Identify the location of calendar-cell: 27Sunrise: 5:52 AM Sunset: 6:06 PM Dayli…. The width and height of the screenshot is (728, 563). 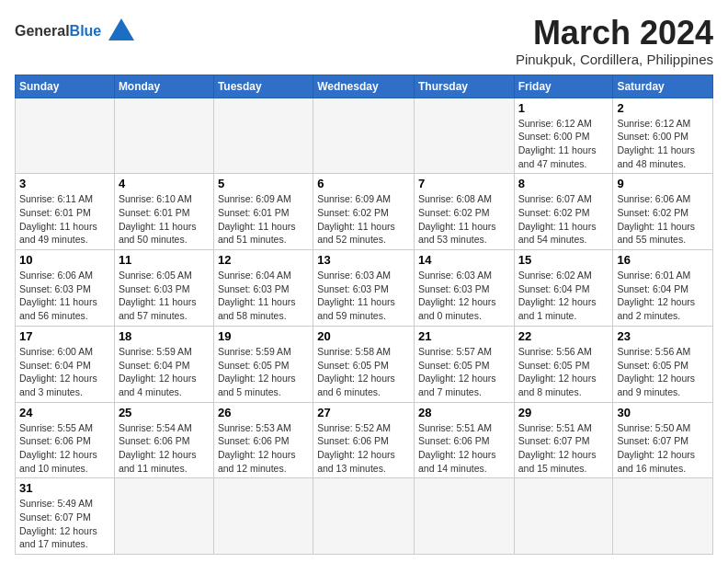
(364, 440).